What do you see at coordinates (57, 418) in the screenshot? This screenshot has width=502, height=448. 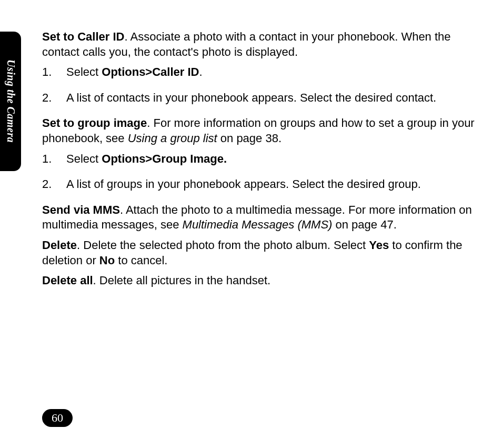 I see `page-number: 60` at bounding box center [57, 418].